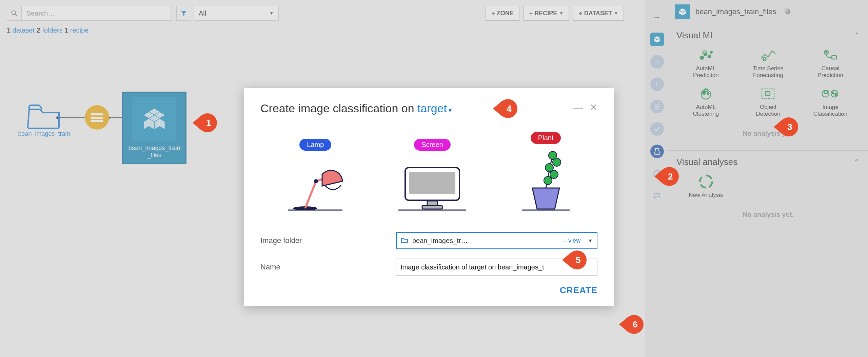 The height and width of the screenshot is (357, 868). Describe the element at coordinates (497, 241) in the screenshot. I see `image-folder-select: bean_images_tr… – view ▼` at that location.